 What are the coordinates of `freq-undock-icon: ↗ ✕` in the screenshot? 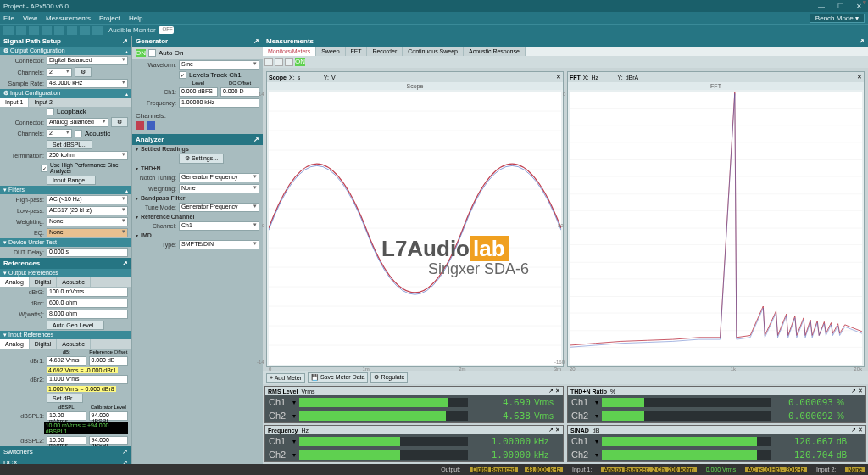 It's located at (554, 430).